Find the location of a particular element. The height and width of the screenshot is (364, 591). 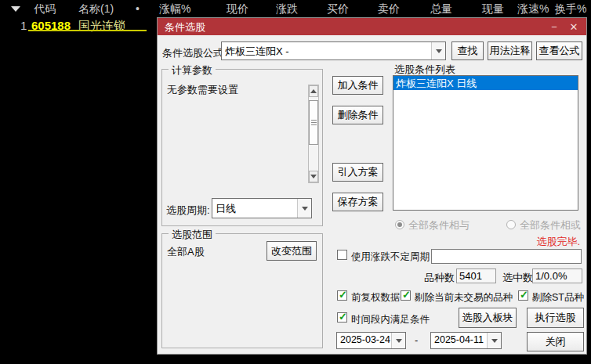

select-to-block-button: 选股入板块 is located at coordinates (488, 318).